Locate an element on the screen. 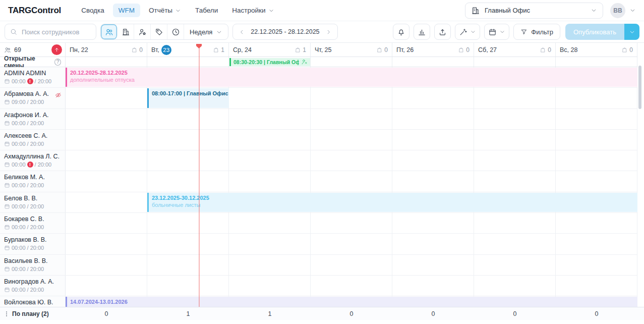 The height and width of the screenshot is (324, 644). view-departments-button is located at coordinates (126, 32).